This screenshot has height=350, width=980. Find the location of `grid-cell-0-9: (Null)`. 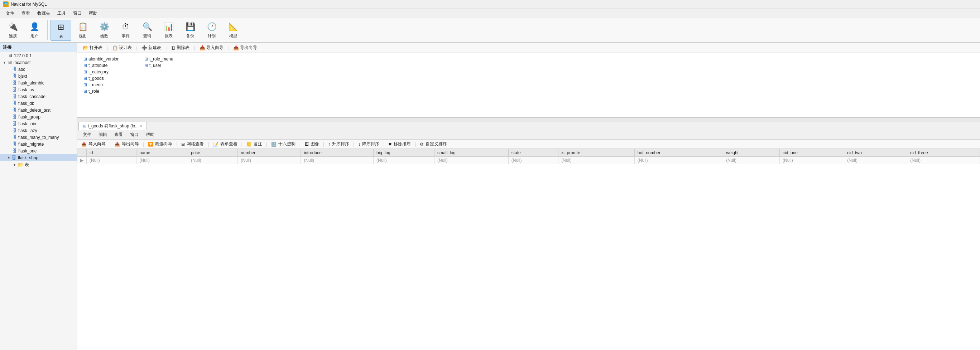

grid-cell-0-9: (Null) is located at coordinates (679, 160).